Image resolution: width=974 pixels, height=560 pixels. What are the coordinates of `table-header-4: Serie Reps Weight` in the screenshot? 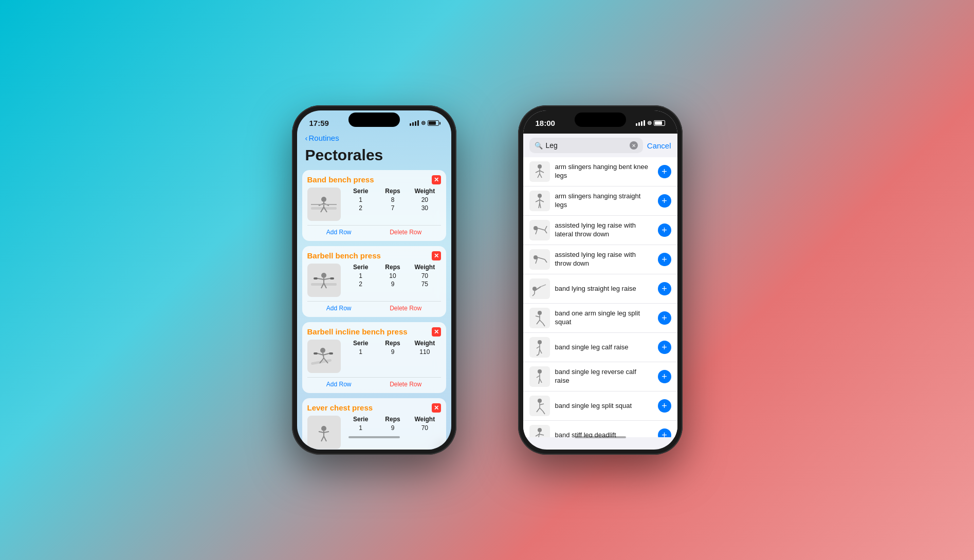 It's located at (393, 419).